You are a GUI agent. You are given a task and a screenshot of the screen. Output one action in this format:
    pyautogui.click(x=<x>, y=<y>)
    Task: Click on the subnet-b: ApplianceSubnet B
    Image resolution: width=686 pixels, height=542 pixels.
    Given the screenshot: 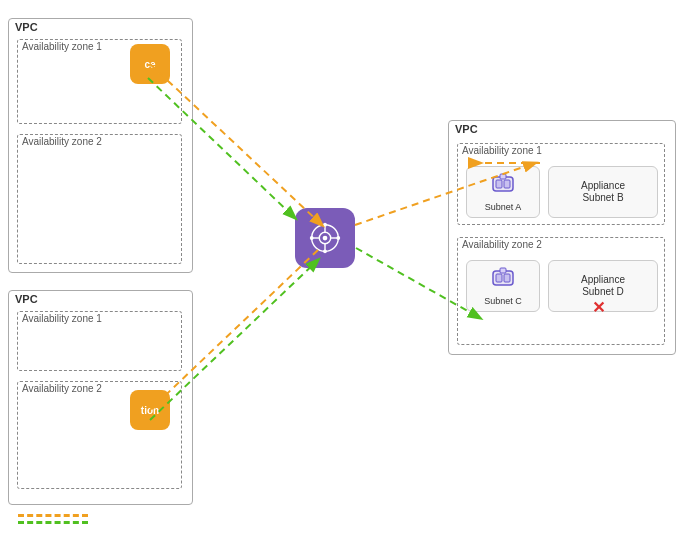 What is the action you would take?
    pyautogui.click(x=603, y=192)
    